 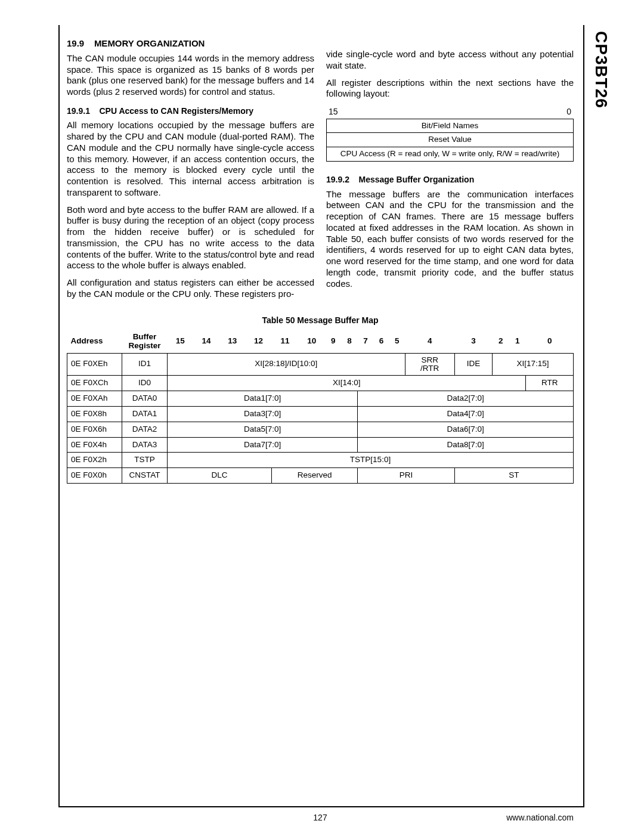 I want to click on table-row: 0E F0XEh ID1 XI[28:18]/ID[10:0] SRR /RTR…, so click(x=321, y=364).